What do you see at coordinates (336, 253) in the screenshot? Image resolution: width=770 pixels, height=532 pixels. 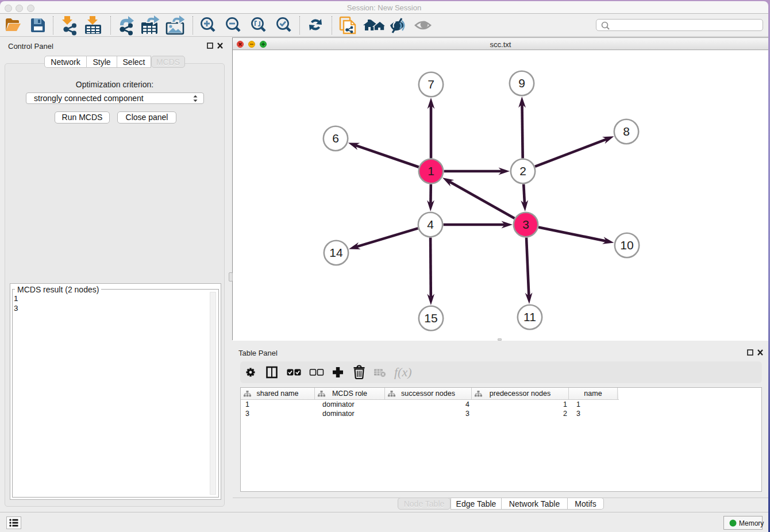 I see `svg-text: 14` at bounding box center [336, 253].